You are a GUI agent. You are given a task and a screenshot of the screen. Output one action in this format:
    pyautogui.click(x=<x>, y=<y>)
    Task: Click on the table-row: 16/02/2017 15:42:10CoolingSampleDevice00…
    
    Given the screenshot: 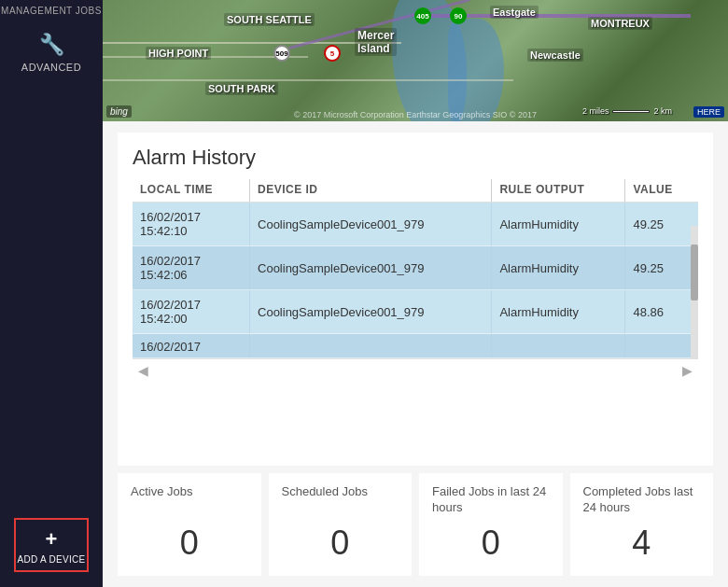 What is the action you would take?
    pyautogui.click(x=415, y=224)
    